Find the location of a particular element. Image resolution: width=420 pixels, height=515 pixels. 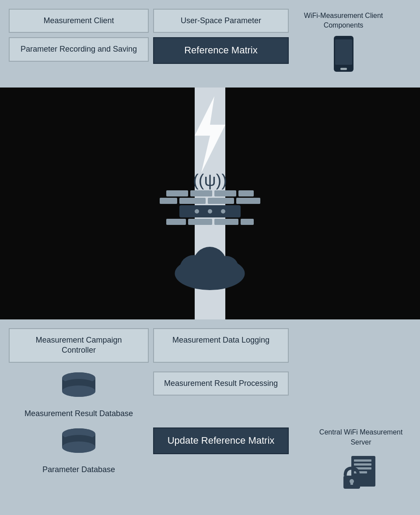

lightning-icon is located at coordinates (210, 135).